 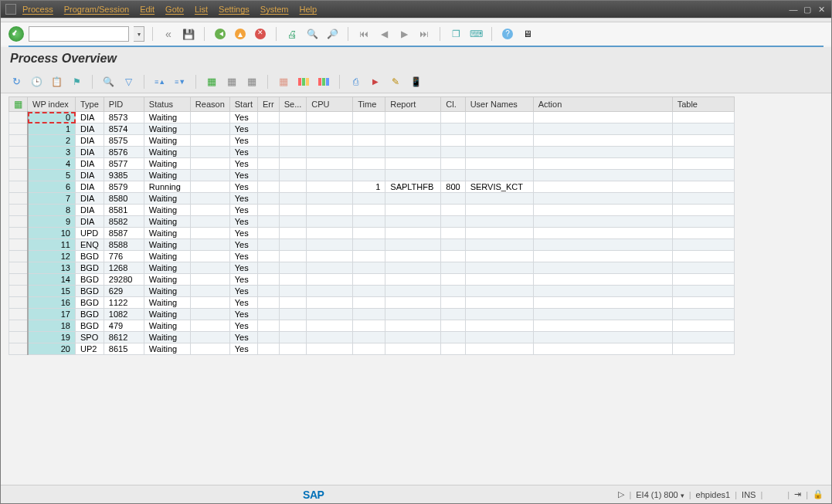 I want to click on menu-edit: Edit, so click(x=147, y=9).